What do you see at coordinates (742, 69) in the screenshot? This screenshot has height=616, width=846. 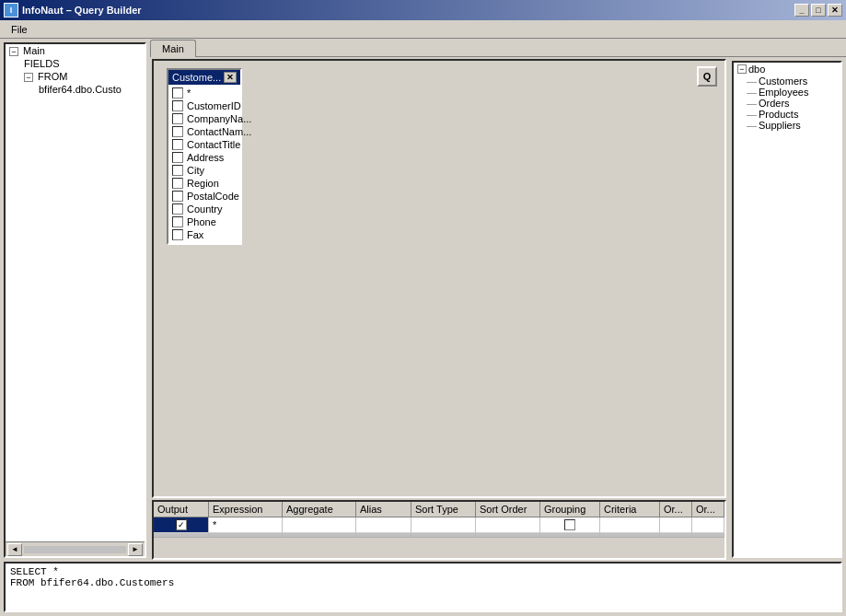 I see `db-expand-icon: −` at bounding box center [742, 69].